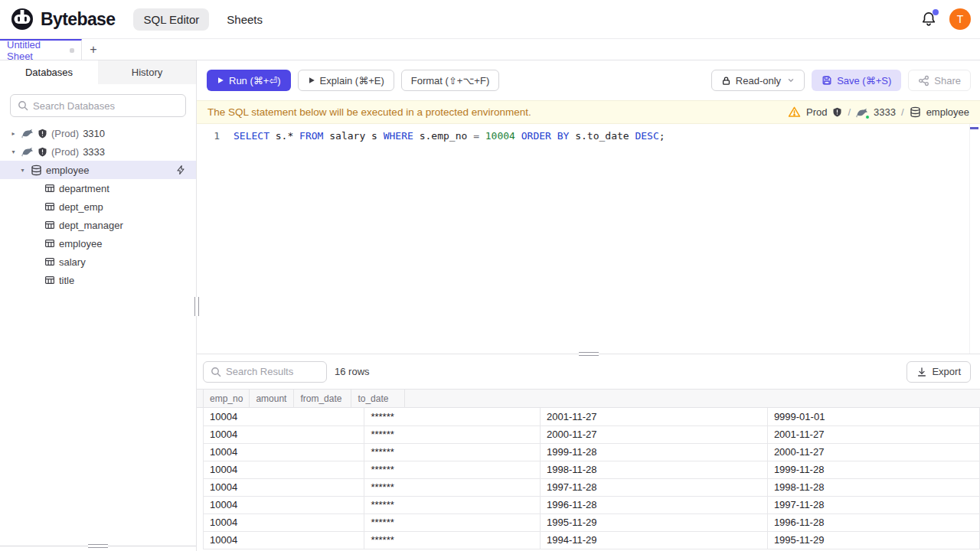 The width and height of the screenshot is (980, 551). What do you see at coordinates (93, 133) in the screenshot?
I see `tree-item-label: 3310` at bounding box center [93, 133].